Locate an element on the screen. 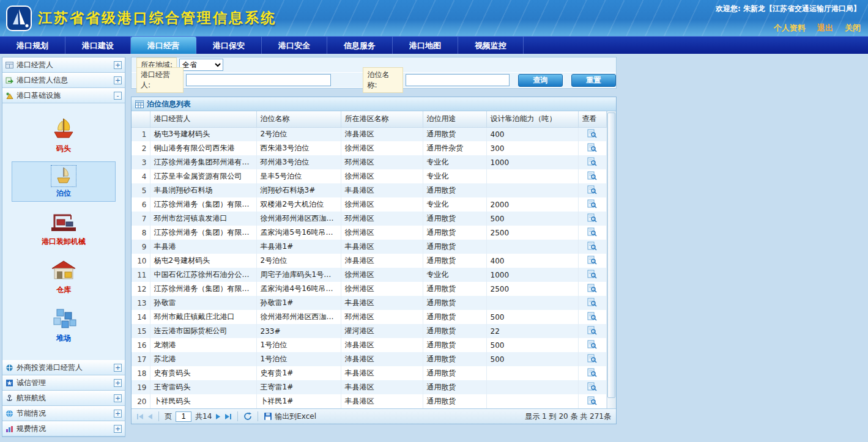 The height and width of the screenshot is (442, 868). first-page-button is located at coordinates (140, 417).